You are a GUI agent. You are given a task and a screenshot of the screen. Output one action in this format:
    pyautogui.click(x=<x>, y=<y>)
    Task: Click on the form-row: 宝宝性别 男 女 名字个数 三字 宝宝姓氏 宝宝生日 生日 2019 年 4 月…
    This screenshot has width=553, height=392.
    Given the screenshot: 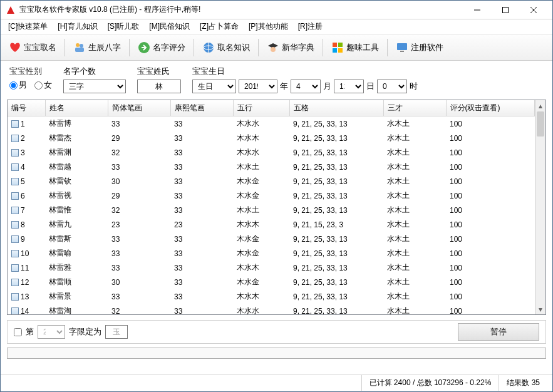 What is the action you would take?
    pyautogui.click(x=277, y=78)
    